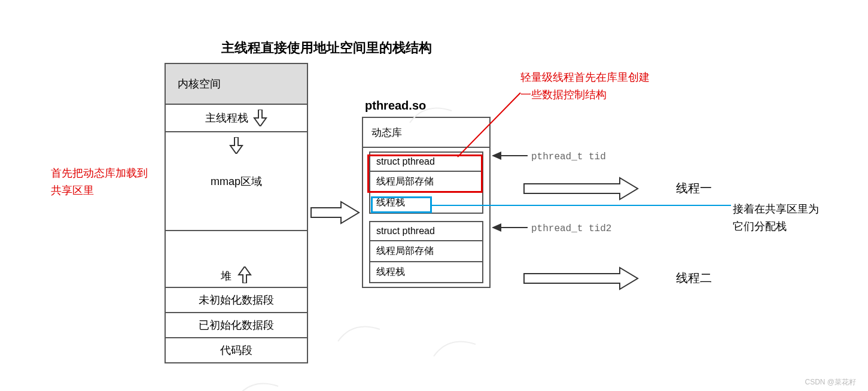 The image size is (868, 391). I want to click on pointer-arrow-icon, so click(510, 228).